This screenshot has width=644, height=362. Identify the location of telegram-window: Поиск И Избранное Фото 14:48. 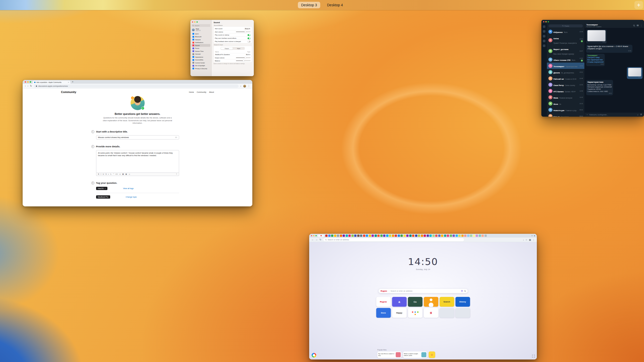
(593, 68).